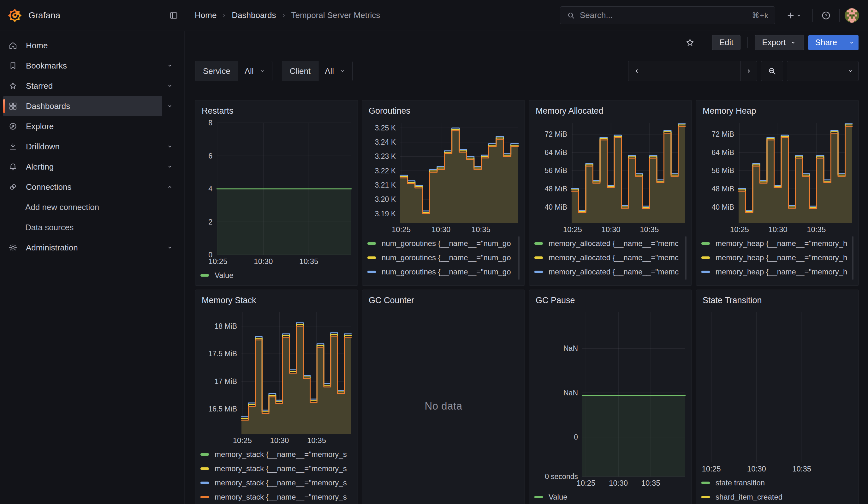 The width and height of the screenshot is (868, 504). I want to click on series-label: shard_item_created, so click(749, 497).